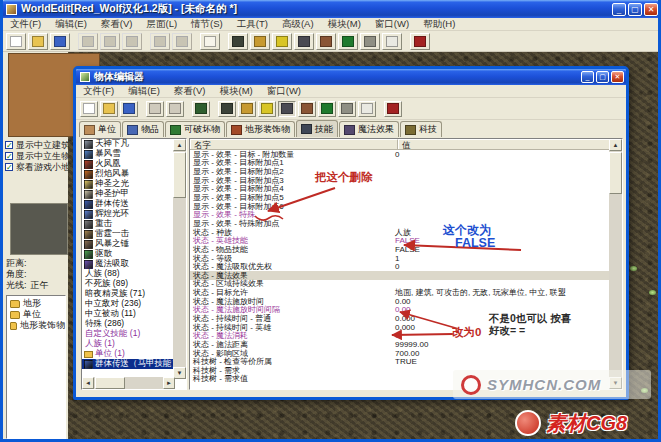 Image resolution: width=661 pixels, height=442 pixels. I want to click on menu-item: 情节(S), so click(207, 24).